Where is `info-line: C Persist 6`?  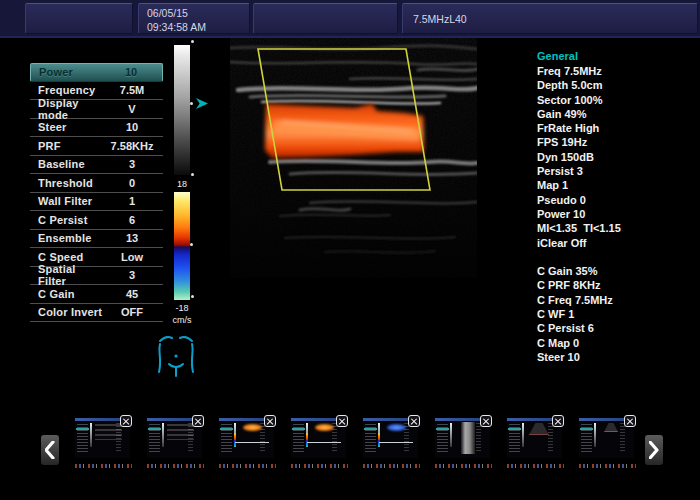 info-line: C Persist 6 is located at coordinates (617, 329).